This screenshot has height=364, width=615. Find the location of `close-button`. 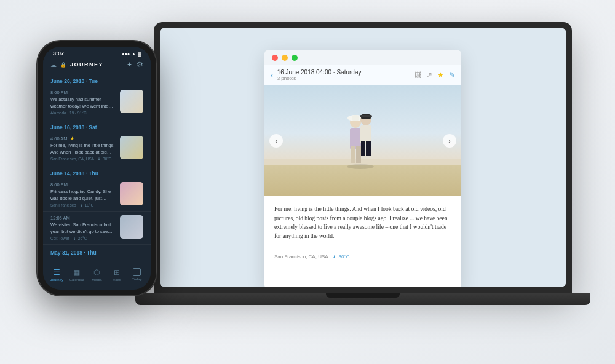

close-button is located at coordinates (275, 58).